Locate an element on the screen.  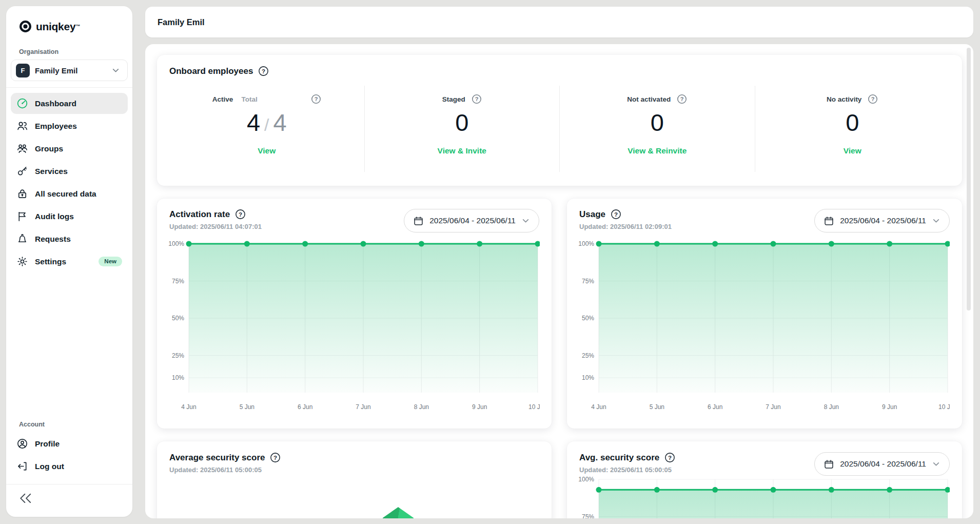
scrollbar-thumb is located at coordinates (969, 179).